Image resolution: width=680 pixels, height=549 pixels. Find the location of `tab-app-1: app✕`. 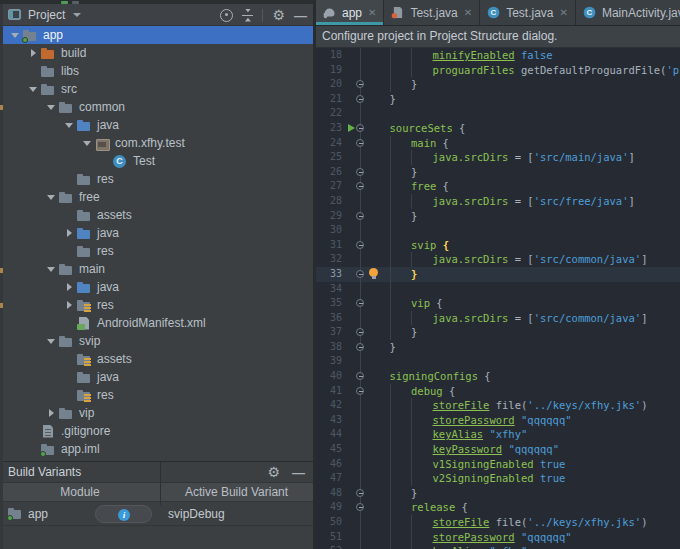

tab-app-1: app✕ is located at coordinates (350, 12).